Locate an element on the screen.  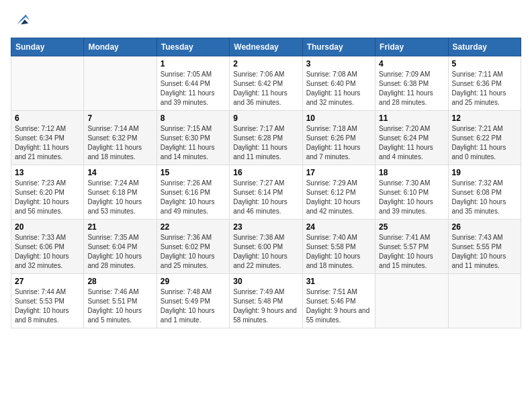
weekday-friday: Friday is located at coordinates (412, 47).